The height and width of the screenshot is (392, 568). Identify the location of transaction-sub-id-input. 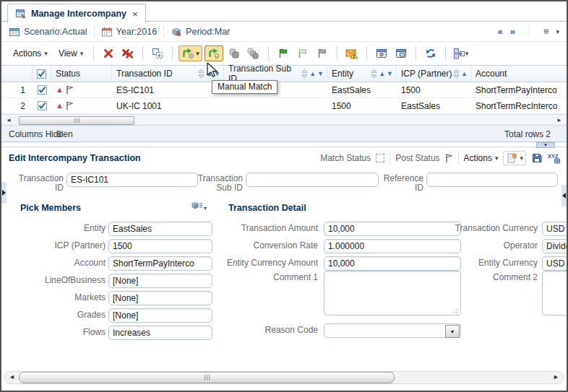
(312, 180).